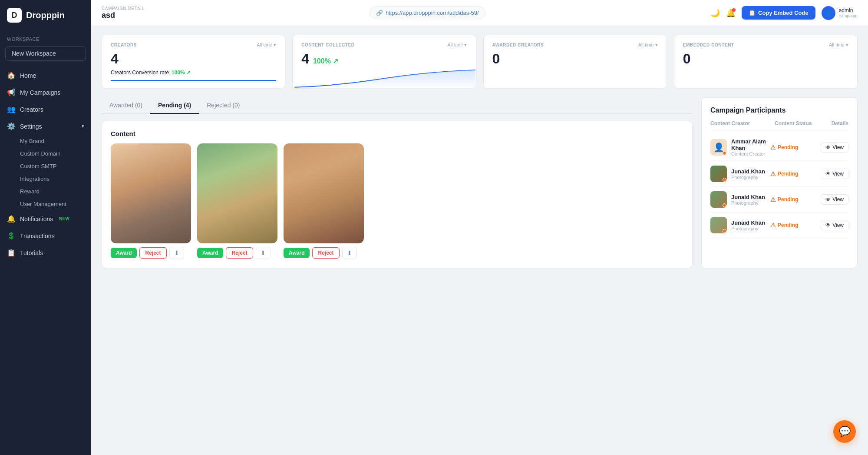 The height and width of the screenshot is (455, 868). What do you see at coordinates (46, 110) in the screenshot?
I see `sidebar-item-creators: 👥 Creators` at bounding box center [46, 110].